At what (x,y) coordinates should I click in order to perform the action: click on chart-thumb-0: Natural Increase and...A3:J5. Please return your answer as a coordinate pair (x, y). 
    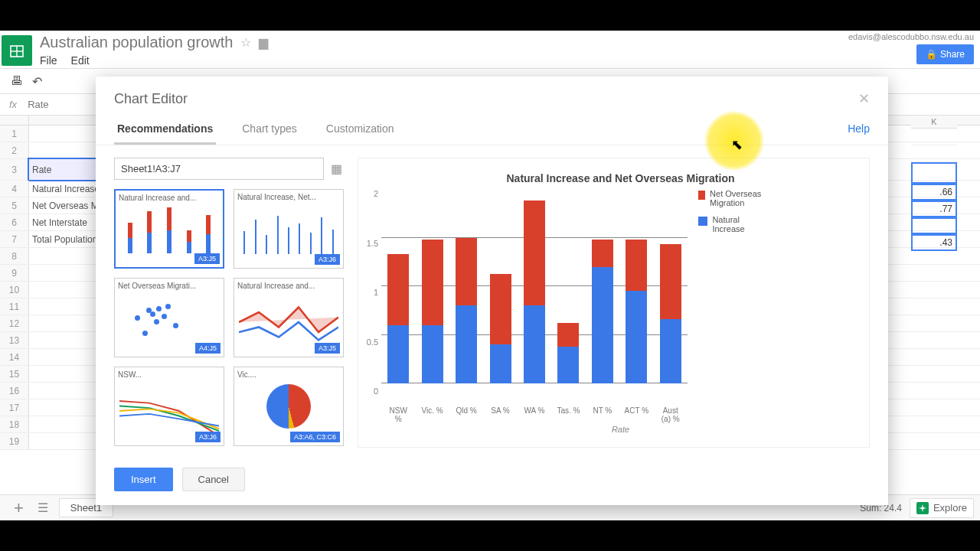
    Looking at the image, I should click on (169, 229).